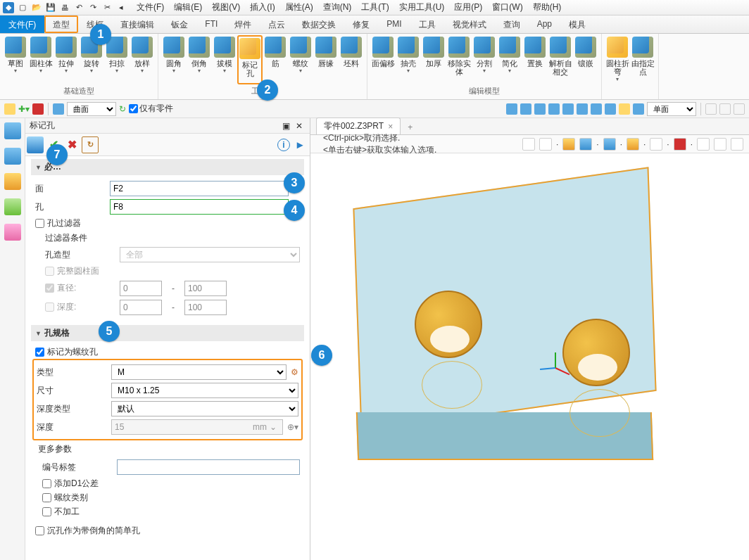 This screenshot has height=560, width=749. Describe the element at coordinates (38, 109) in the screenshot. I see `tb-grid-icon` at that location.